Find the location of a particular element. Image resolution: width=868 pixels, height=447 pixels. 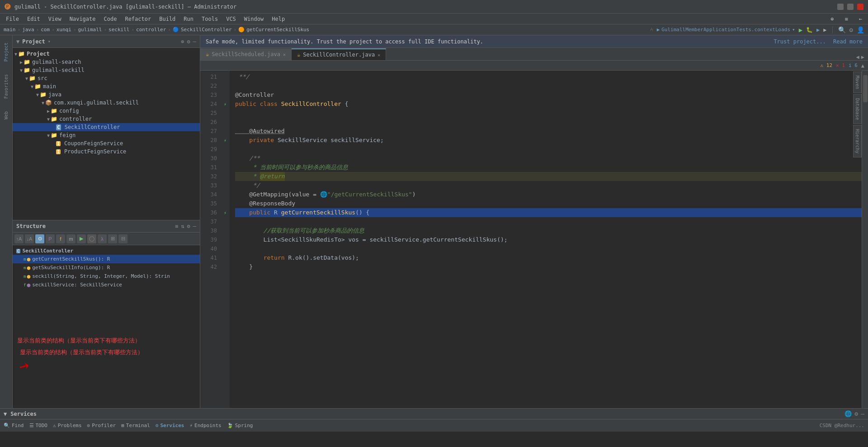

menu-help: Help is located at coordinates (278, 19).